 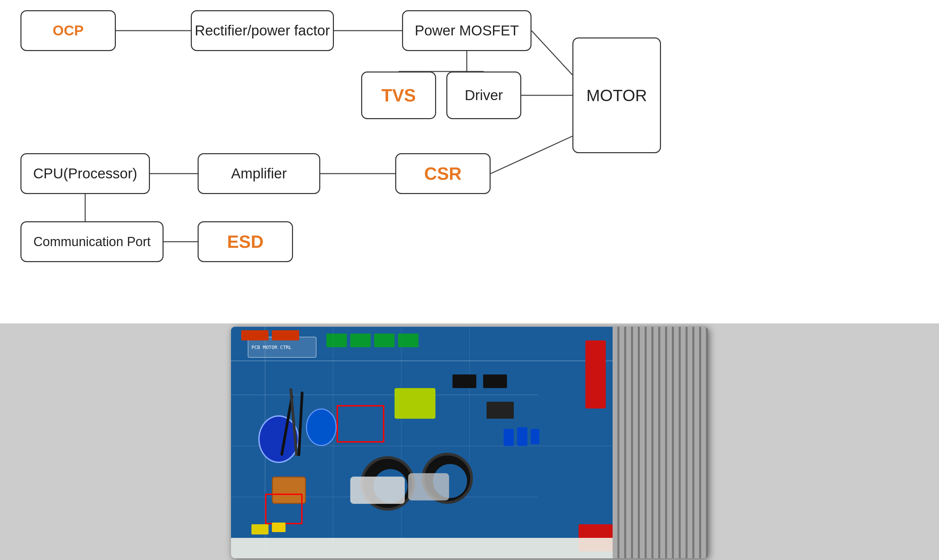 What do you see at coordinates (245, 242) in the screenshot?
I see `block-esd: ESD` at bounding box center [245, 242].